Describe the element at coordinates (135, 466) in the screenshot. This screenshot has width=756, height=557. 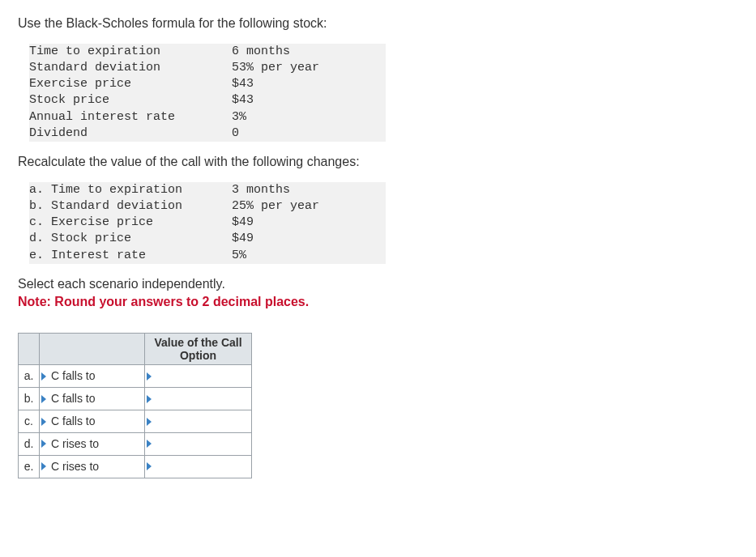
I see `table-row: e. C rises to` at that location.